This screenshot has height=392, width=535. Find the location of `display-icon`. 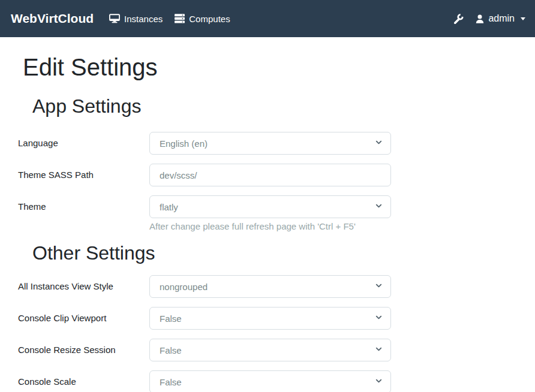

display-icon is located at coordinates (115, 19).